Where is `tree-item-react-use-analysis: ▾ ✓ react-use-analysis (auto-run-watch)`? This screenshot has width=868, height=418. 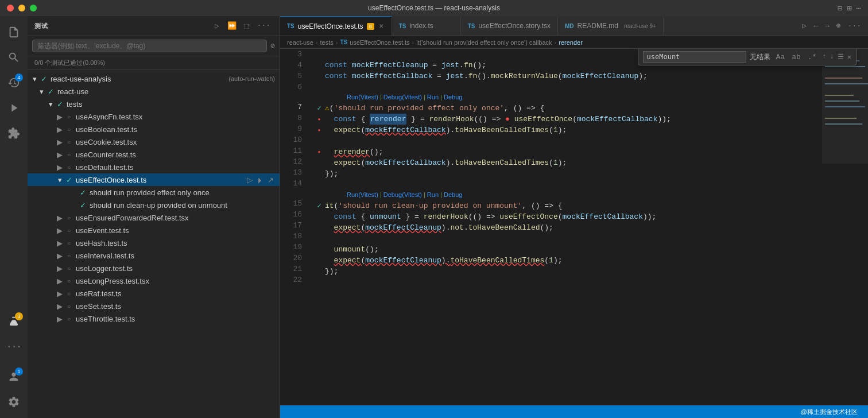 tree-item-react-use-analysis: ▾ ✓ react-use-analysis (auto-run-watch) is located at coordinates (154, 79).